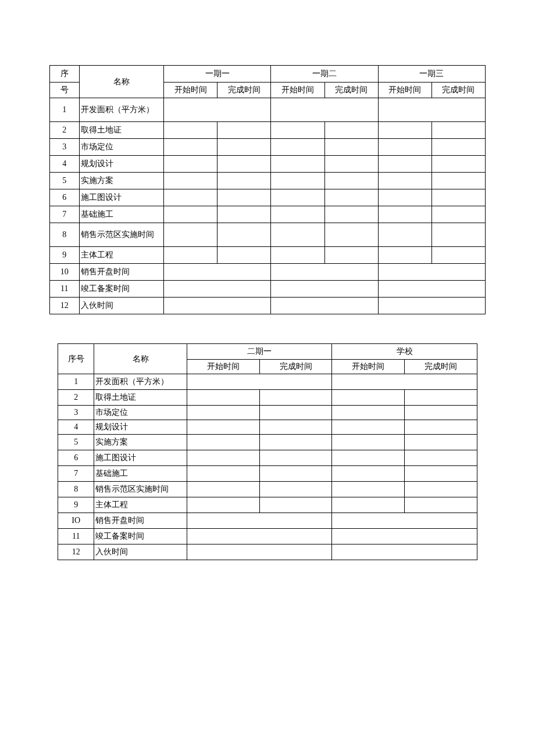 The height and width of the screenshot is (756, 535). I want to click on table-row: 9 主体工程, so click(268, 256).